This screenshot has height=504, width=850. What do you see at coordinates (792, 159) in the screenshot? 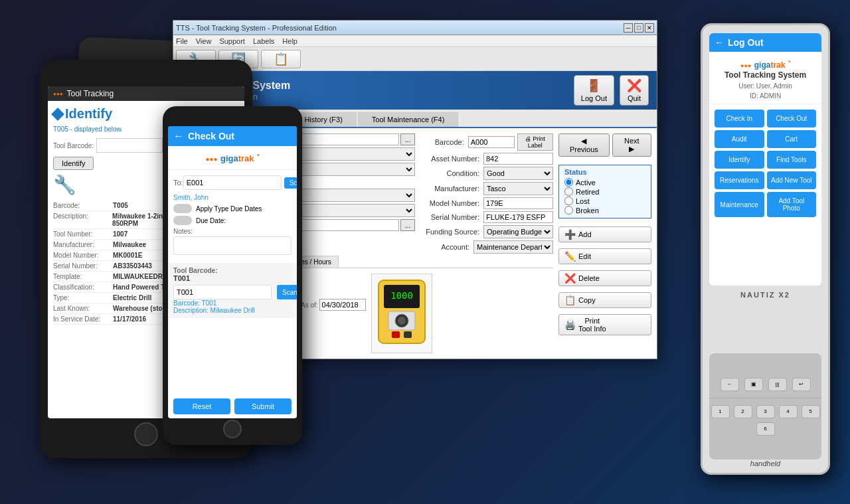
I see `find-tools-button: Find Tools` at bounding box center [792, 159].